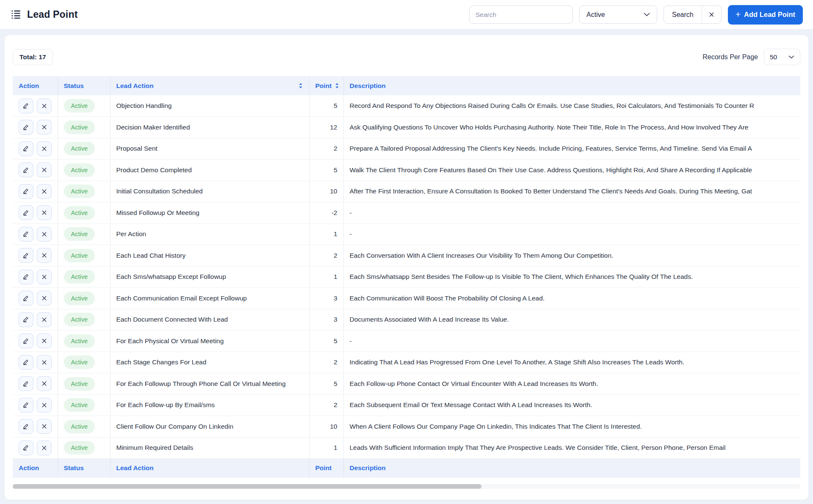  Describe the element at coordinates (406, 362) in the screenshot. I see `table-row: Active Each Stage Changes For Lead 2 Ind…` at that location.